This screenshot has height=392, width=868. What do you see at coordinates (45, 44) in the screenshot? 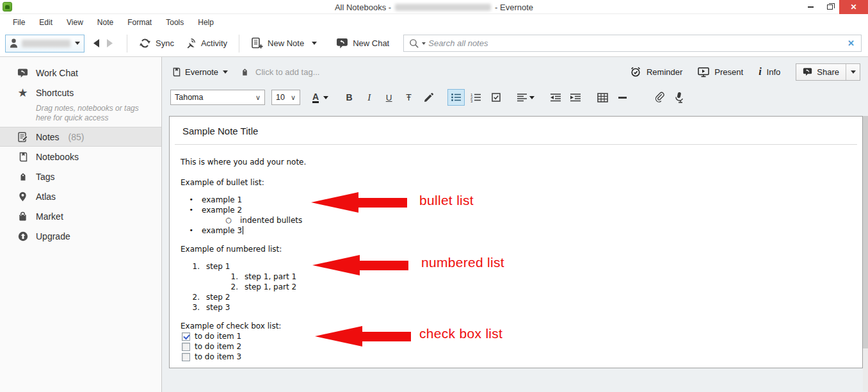
I see `account-dropdown` at bounding box center [45, 44].